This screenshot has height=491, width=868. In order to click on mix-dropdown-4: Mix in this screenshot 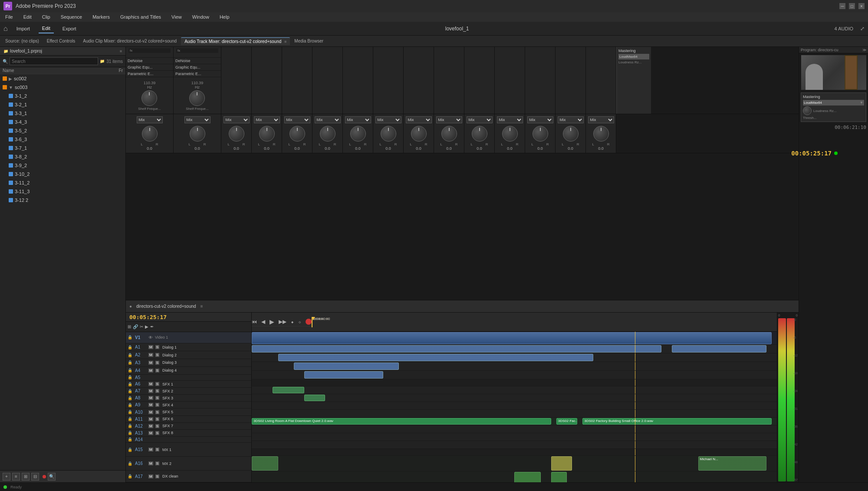, I will do `click(267, 120)`.